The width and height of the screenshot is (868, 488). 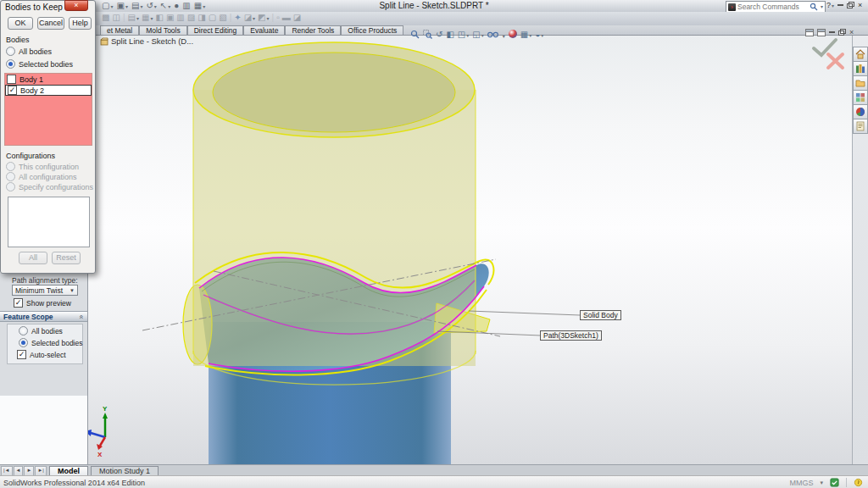 What do you see at coordinates (105, 17) in the screenshot?
I see `toolbar-icon: ▩` at bounding box center [105, 17].